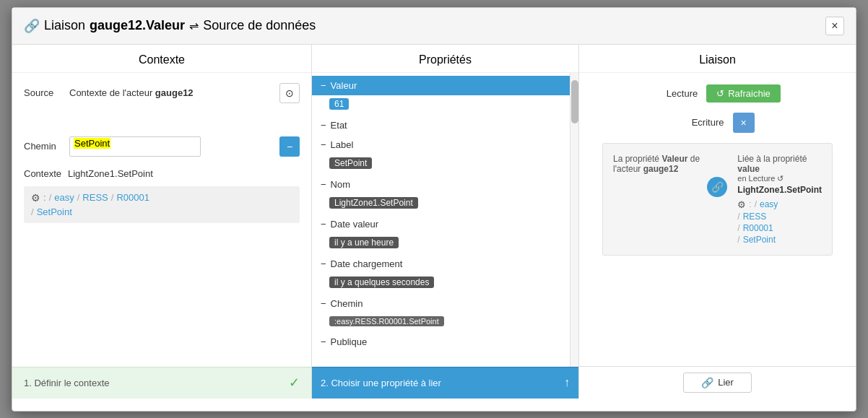 The image size is (868, 418). What do you see at coordinates (65, 26) in the screenshot?
I see `title-prefix: Liaison` at bounding box center [65, 26].